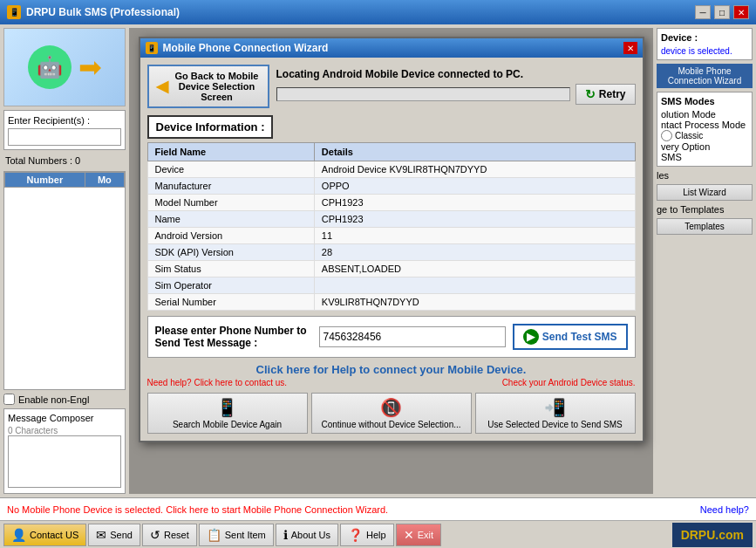  Describe the element at coordinates (569, 382) in the screenshot. I see `check-status-link: Check your Android Device status.` at that location.